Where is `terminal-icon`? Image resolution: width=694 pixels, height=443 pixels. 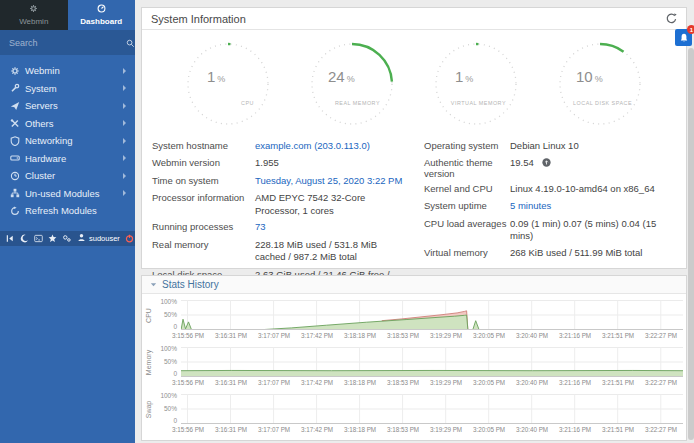
terminal-icon is located at coordinates (38, 238).